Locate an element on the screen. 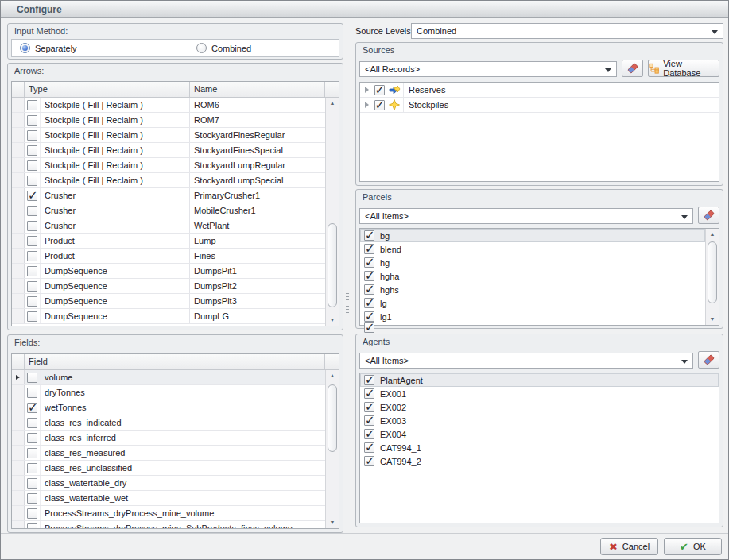  source-levels-combo: Combined is located at coordinates (568, 31).